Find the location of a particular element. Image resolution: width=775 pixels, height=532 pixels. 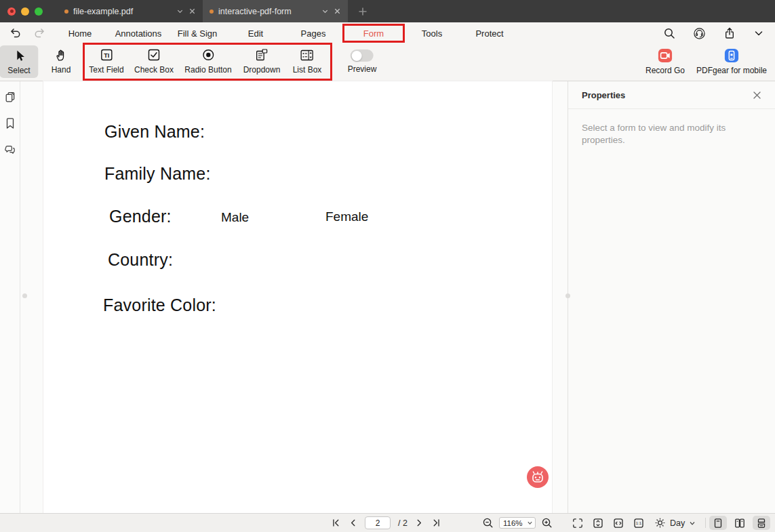

zoom-window-button is located at coordinates (39, 12).